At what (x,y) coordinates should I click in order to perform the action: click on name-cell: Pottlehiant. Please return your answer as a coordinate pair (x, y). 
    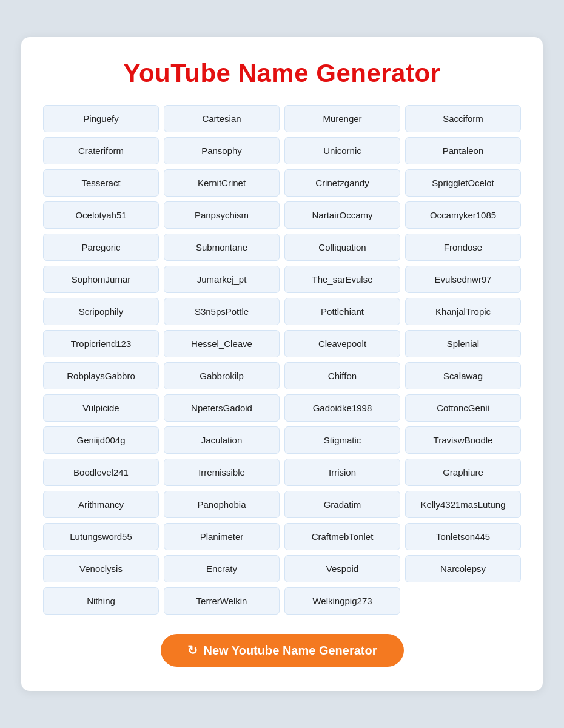
    Looking at the image, I should click on (342, 312).